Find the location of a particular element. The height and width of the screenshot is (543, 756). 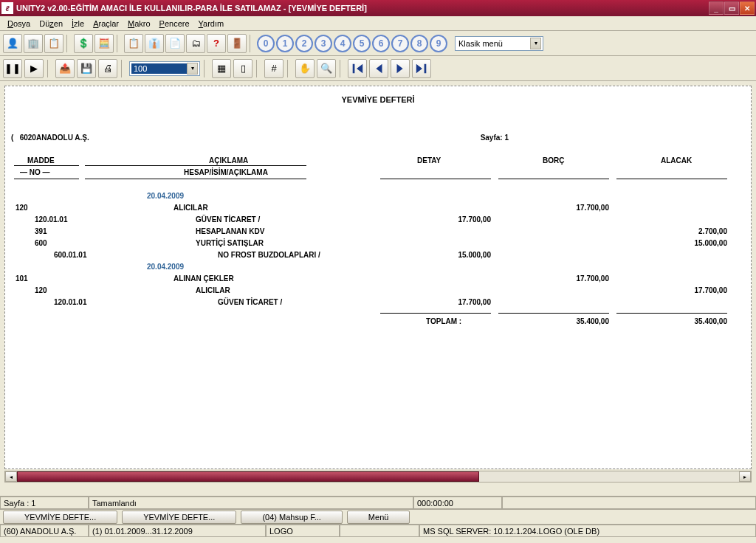

print-icon: 🖨 is located at coordinates (108, 69).